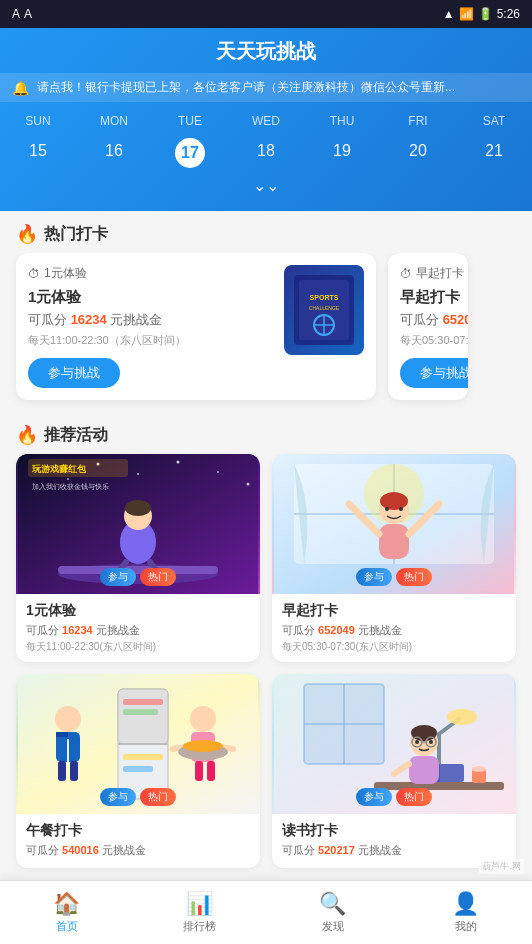  Describe the element at coordinates (486, 14) in the screenshot. I see `battery-icon: 🔋` at that location.